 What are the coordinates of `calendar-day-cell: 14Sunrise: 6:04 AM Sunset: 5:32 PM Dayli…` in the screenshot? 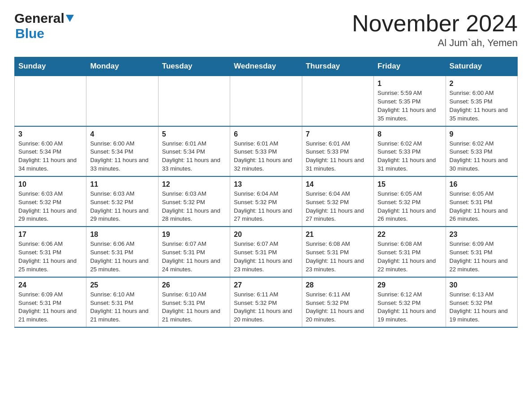 It's located at (338, 201).